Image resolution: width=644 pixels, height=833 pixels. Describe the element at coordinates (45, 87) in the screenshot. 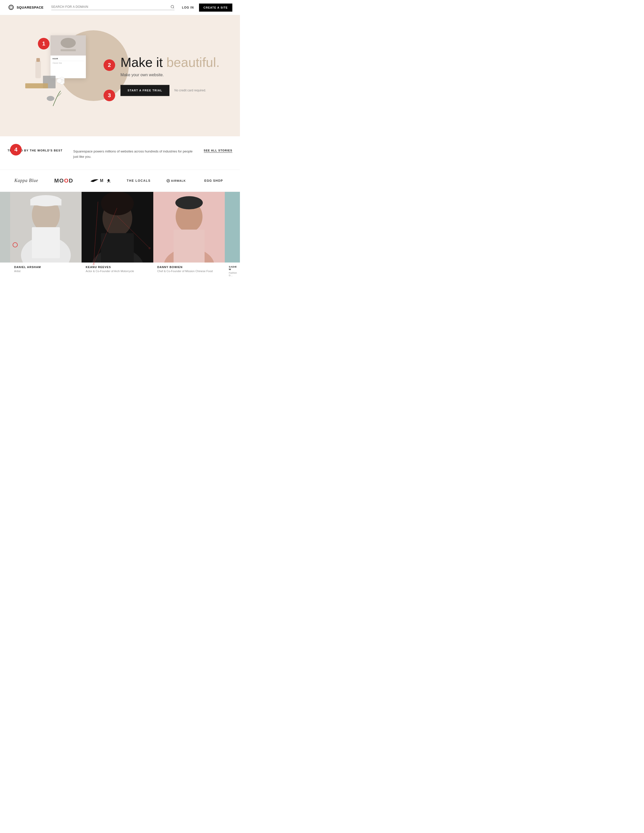

I see `hero-objects` at that location.